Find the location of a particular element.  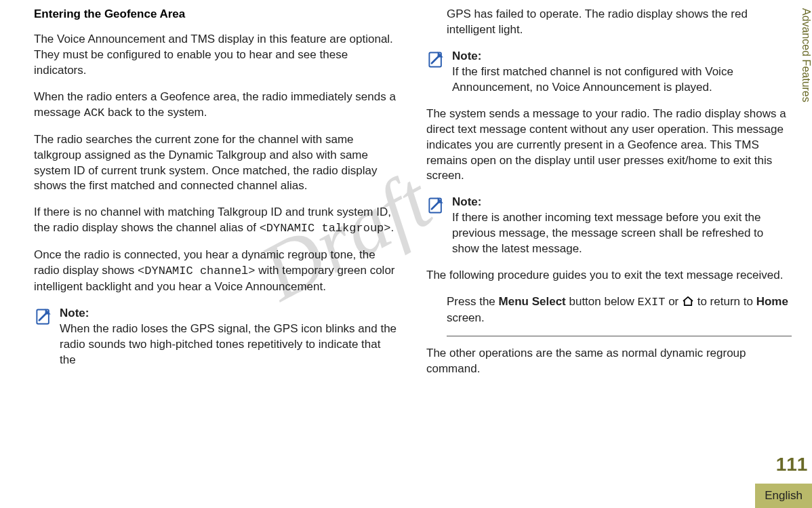

text: or is located at coordinates (674, 301).